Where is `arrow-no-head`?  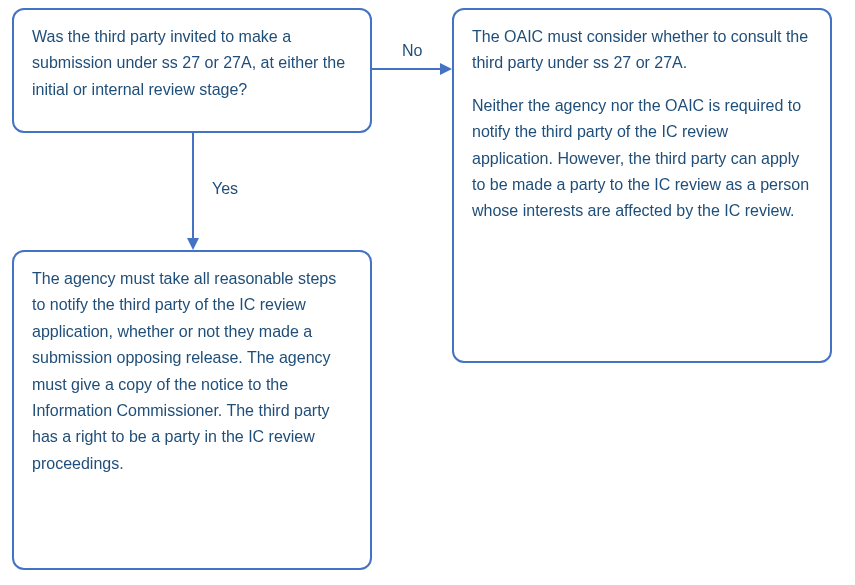 arrow-no-head is located at coordinates (446, 69).